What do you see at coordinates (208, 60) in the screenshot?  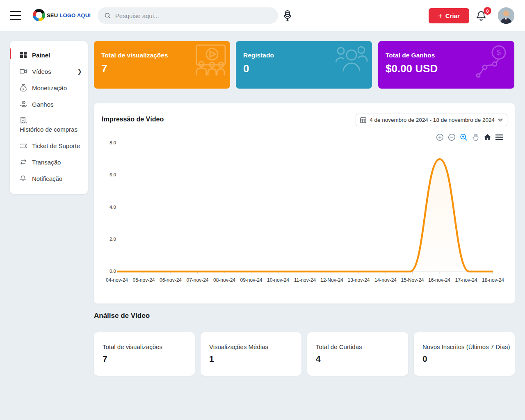 I see `video-audience-icon` at bounding box center [208, 60].